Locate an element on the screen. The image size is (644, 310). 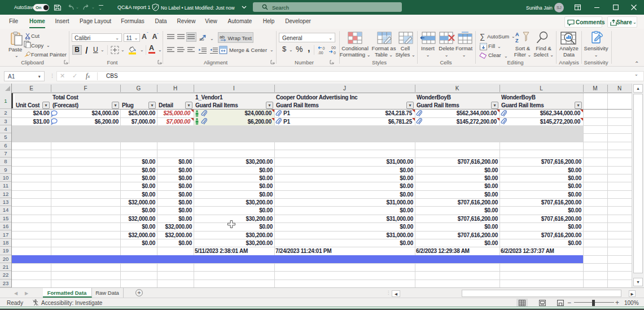
svg-text: Z is located at coordinates (517, 41).